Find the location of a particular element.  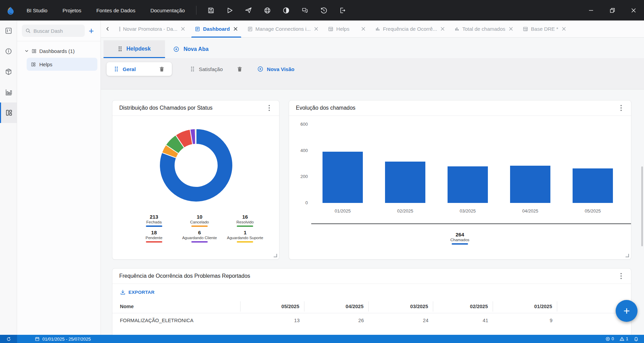

menu-fontes-de-dados: Fontes de Dados is located at coordinates (116, 10).